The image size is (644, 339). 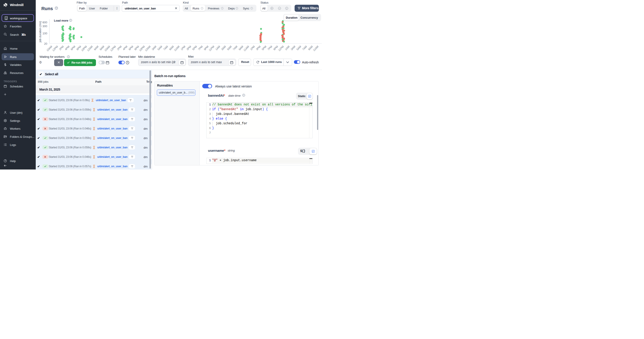 What do you see at coordinates (45, 23) in the screenshot?
I see `svg-text: 600` at bounding box center [45, 23].